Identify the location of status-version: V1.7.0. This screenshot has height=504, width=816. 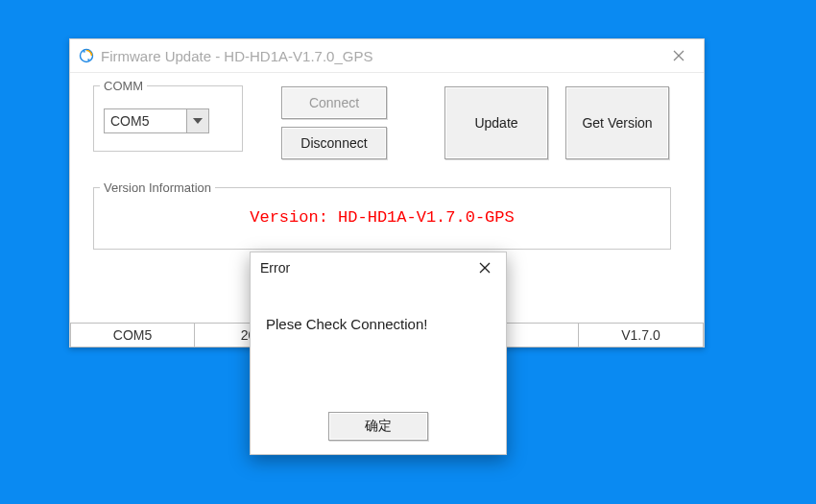
(641, 335).